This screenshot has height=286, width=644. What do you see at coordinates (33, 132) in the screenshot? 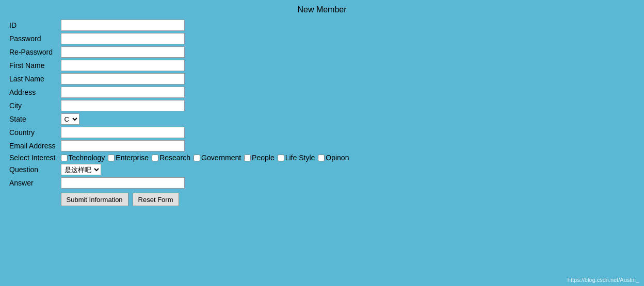
I see `country-label: Country` at bounding box center [33, 132].